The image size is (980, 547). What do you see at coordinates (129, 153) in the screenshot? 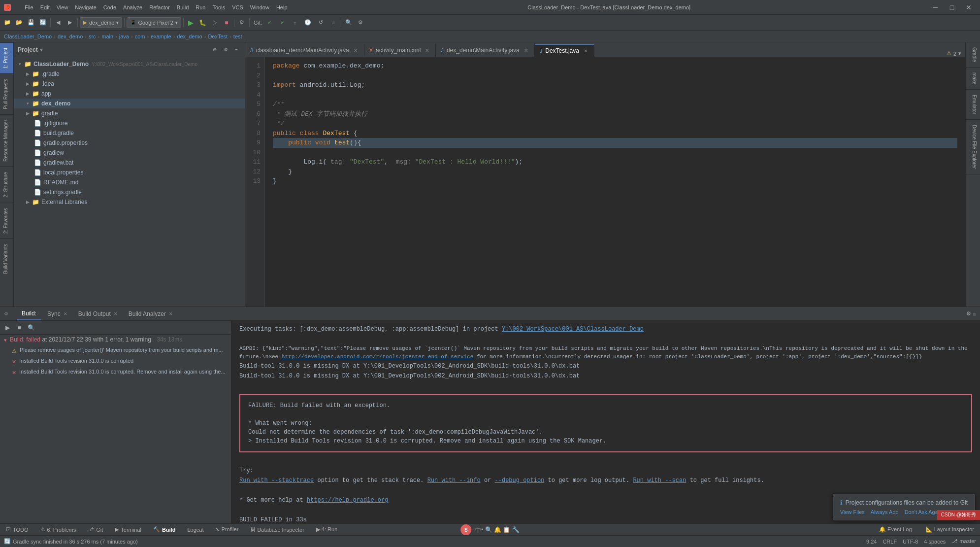
I see `tree-gradlew: ▶ 📄 gradlew` at bounding box center [129, 153].